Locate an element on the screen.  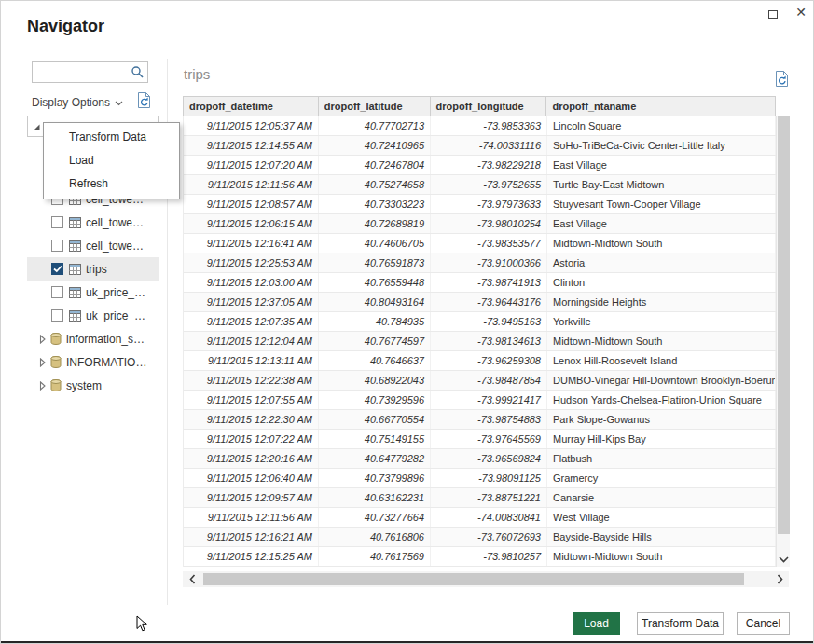
context-menu: Transform DataLoadRefresh is located at coordinates (112, 160).